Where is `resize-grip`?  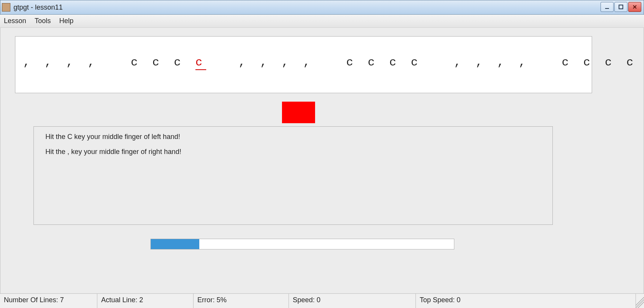 resize-grip is located at coordinates (640, 301).